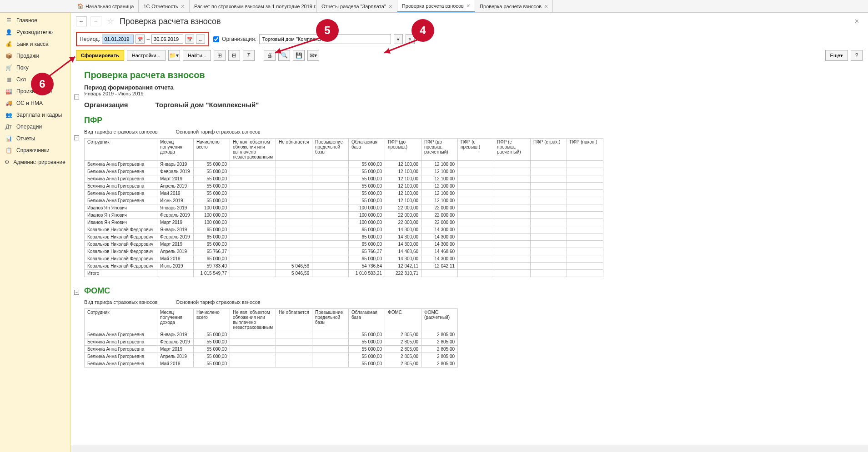 This screenshot has height=452, width=868. What do you see at coordinates (249, 55) in the screenshot?
I see `sum-icon: Σ` at bounding box center [249, 55].